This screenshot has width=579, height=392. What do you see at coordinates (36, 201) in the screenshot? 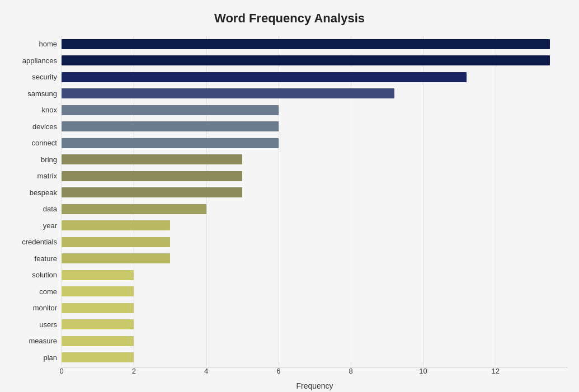
I see `y-axis-labels: homeappliancessecuritysamsungknoxdevices…` at bounding box center [36, 201].